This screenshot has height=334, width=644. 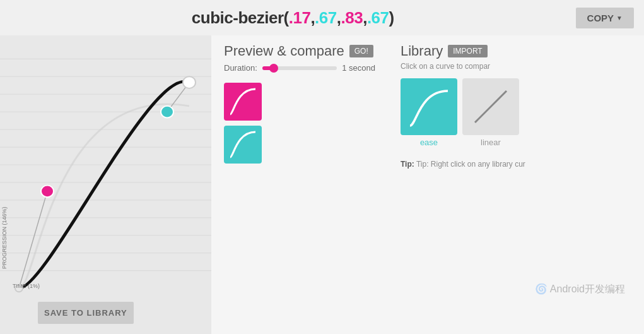 What do you see at coordinates (600, 18) in the screenshot?
I see `copy-label: COPY` at bounding box center [600, 18].